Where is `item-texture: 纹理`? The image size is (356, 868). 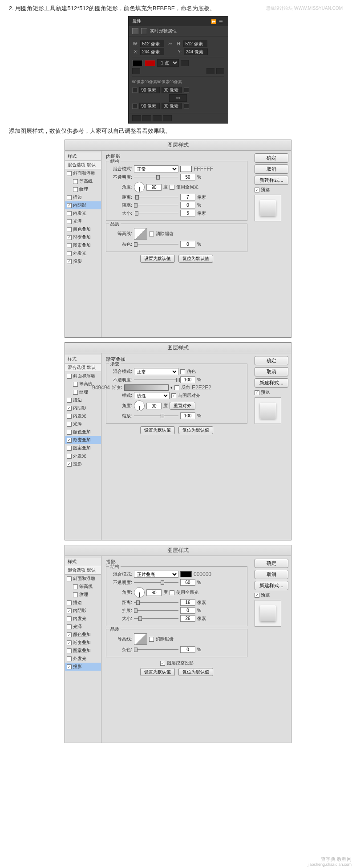
item-texture: 纹理 is located at coordinates (83, 595).